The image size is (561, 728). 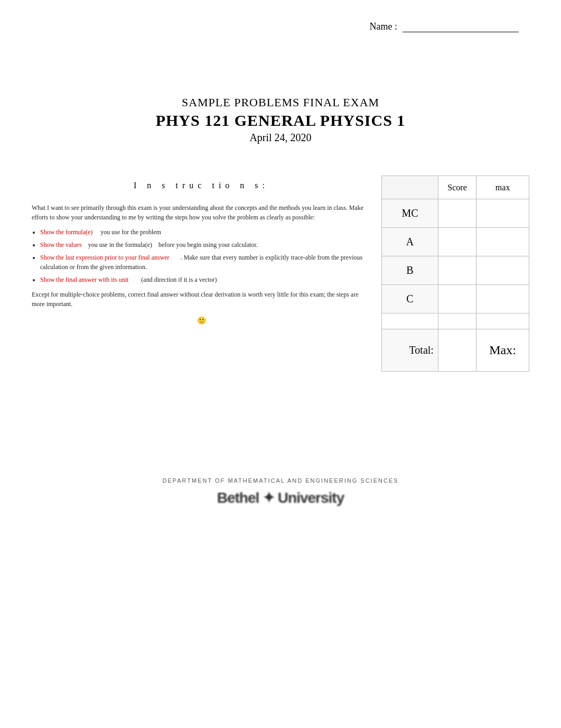 What do you see at coordinates (67, 232) in the screenshot?
I see `bullet-1-red: Show the formula(e)` at bounding box center [67, 232].